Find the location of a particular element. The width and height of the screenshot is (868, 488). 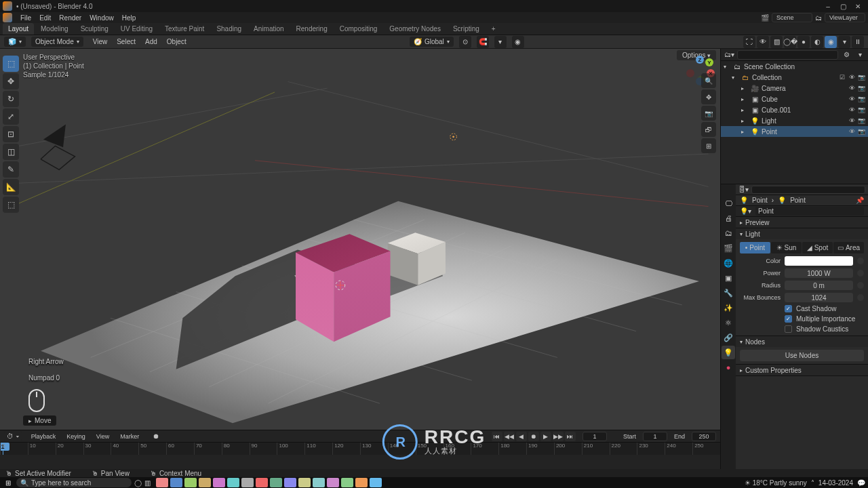

pivot-dropdown: ⊙ is located at coordinates (465, 42).